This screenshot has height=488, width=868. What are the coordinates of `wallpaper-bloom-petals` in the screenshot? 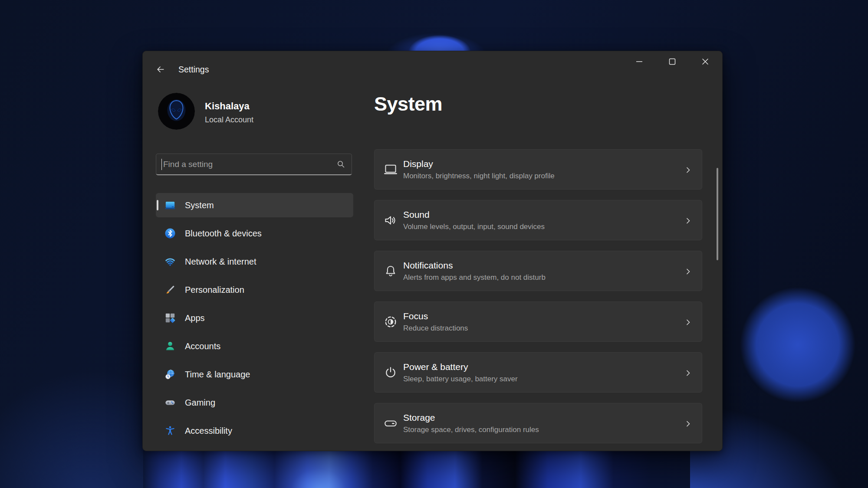 It's located at (417, 468).